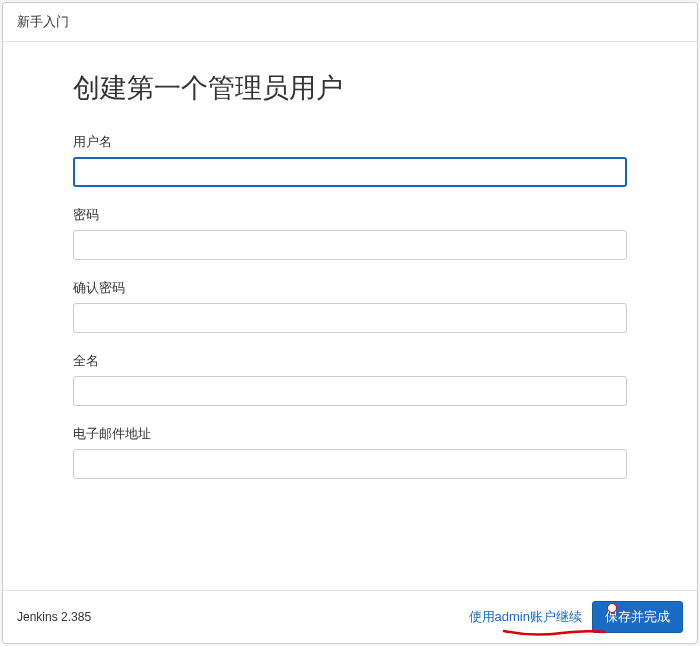 This screenshot has width=700, height=646. I want to click on email-input, so click(350, 464).